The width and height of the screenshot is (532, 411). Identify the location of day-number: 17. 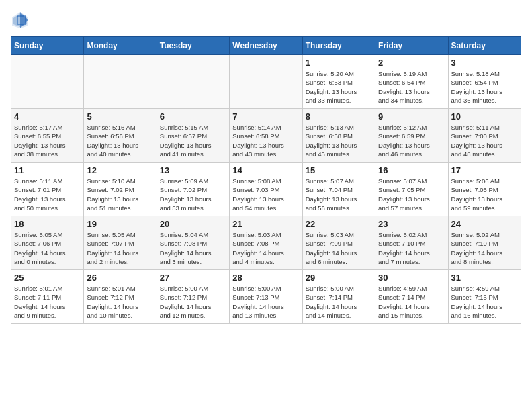
(485, 171).